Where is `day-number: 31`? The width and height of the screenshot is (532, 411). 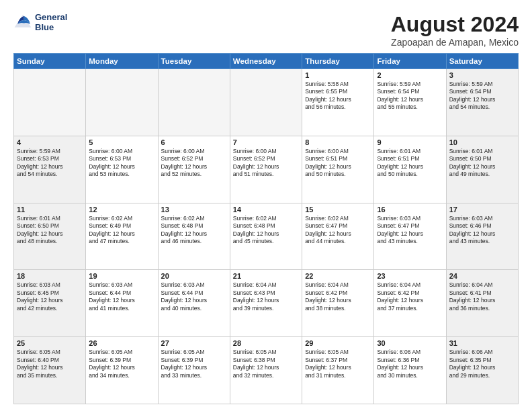 day-number: 31 is located at coordinates (482, 343).